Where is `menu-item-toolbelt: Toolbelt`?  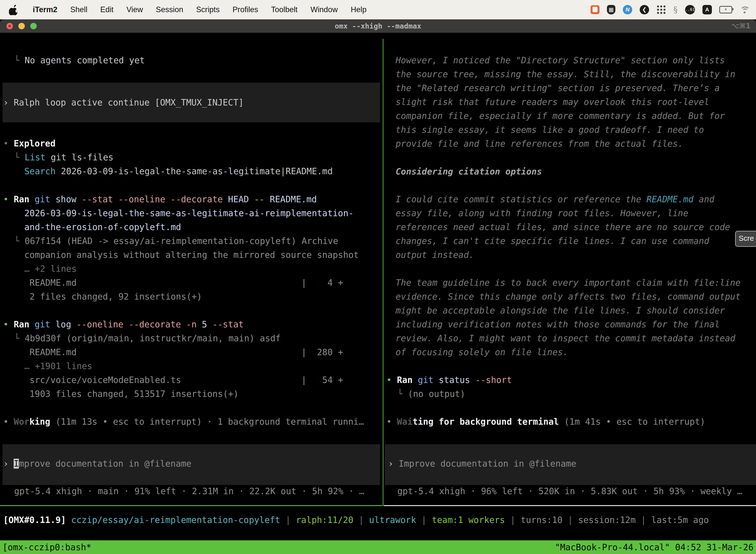 menu-item-toolbelt: Toolbelt is located at coordinates (284, 10).